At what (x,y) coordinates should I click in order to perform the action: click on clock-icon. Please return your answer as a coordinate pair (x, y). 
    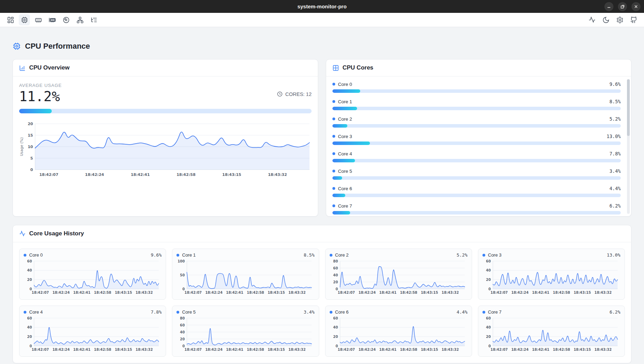
    Looking at the image, I should click on (280, 94).